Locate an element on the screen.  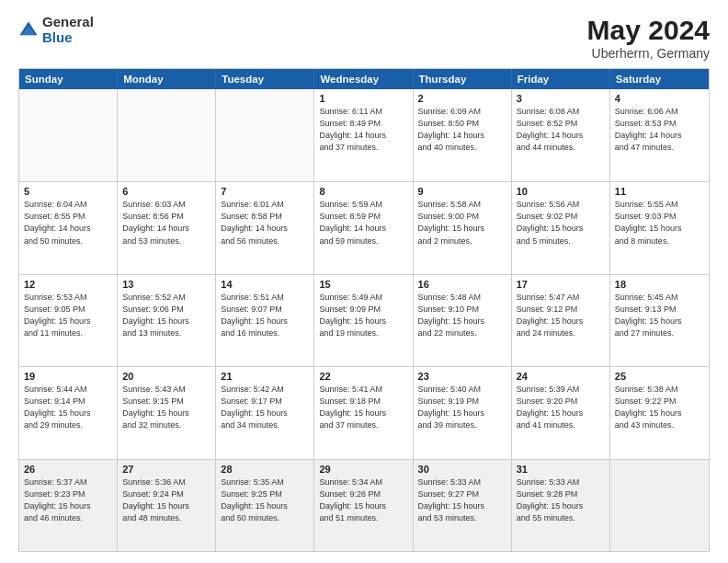
day-info: Sunrise: 5:52 AM Sunset: 9:06 PM Dayligh… is located at coordinates (166, 316).